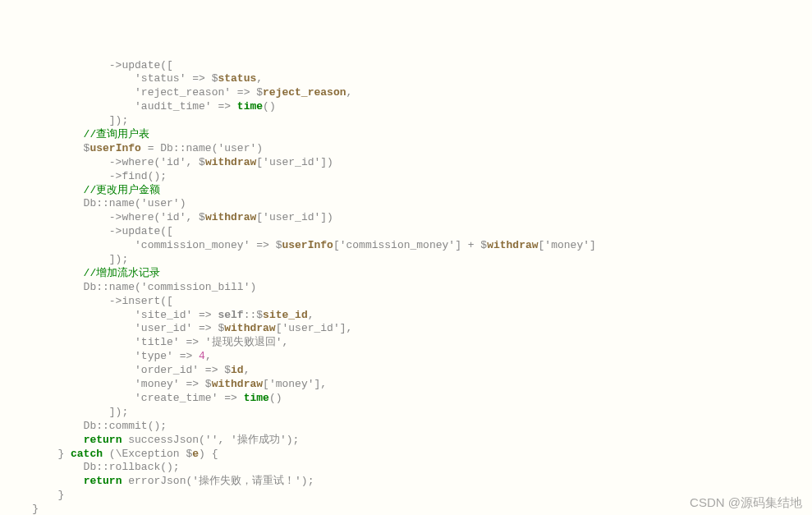 The image size is (812, 515). Describe the element at coordinates (406, 455) in the screenshot. I see `code-line: } catch (\Exception $e) {` at that location.